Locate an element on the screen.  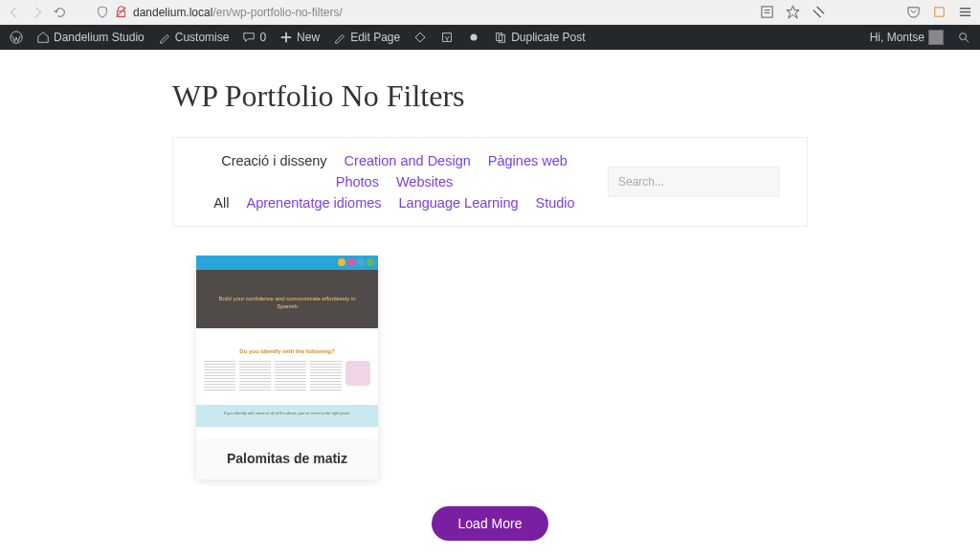
thumb-hero-text: Build your confidence and communicate ef… is located at coordinates (287, 303).